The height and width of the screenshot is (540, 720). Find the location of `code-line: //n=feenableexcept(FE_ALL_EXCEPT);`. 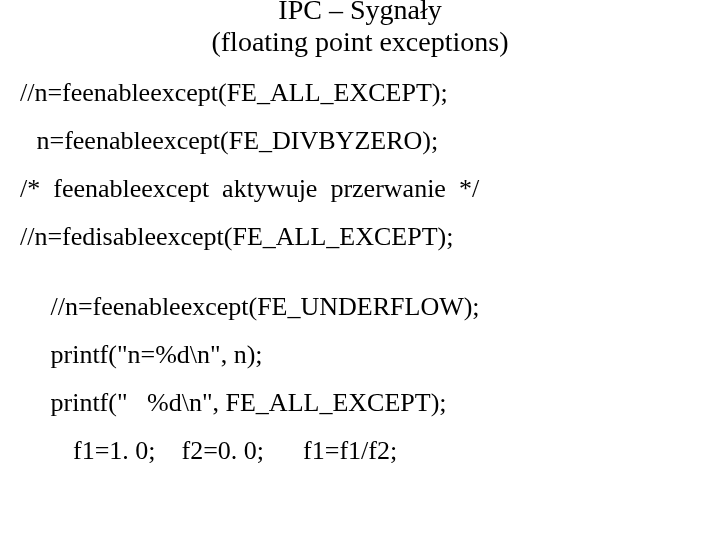

code-line: //n=feenableexcept(FE_ALL_EXCEPT); is located at coordinates (370, 93).